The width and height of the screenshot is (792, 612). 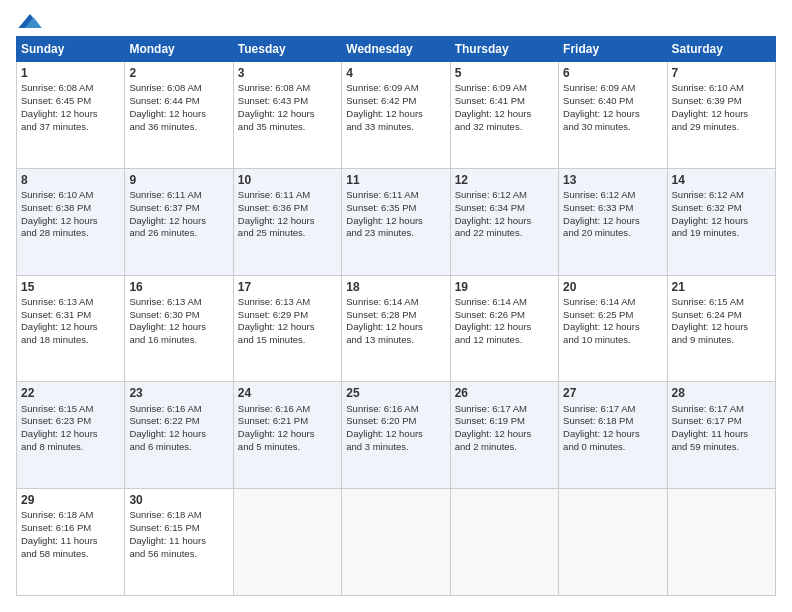 I want to click on calendar-cell: 25Sunrise: 6:16 AMSunset: 6:20 PMDayligh…, so click(x=396, y=436).